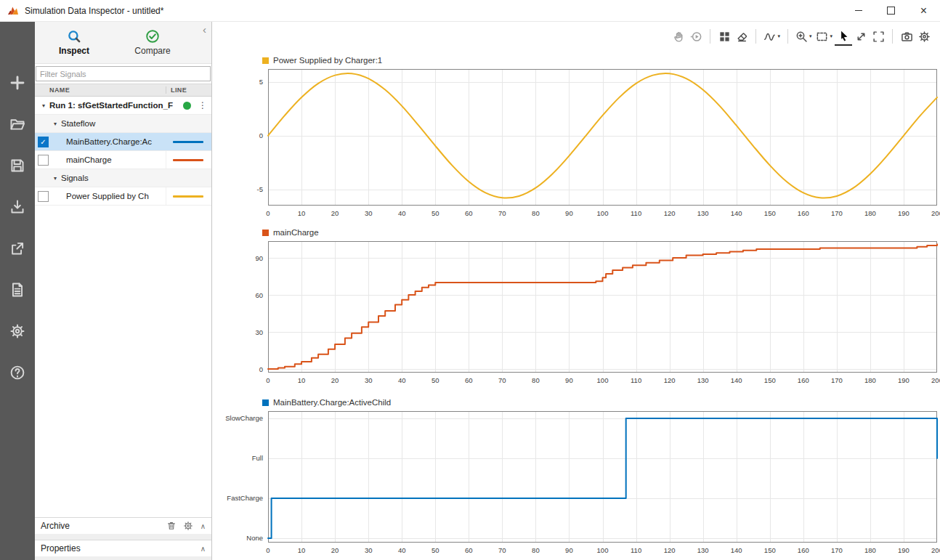  Describe the element at coordinates (94, 11) in the screenshot. I see `window-title: Simulation Data Inspector - untitled*` at that location.